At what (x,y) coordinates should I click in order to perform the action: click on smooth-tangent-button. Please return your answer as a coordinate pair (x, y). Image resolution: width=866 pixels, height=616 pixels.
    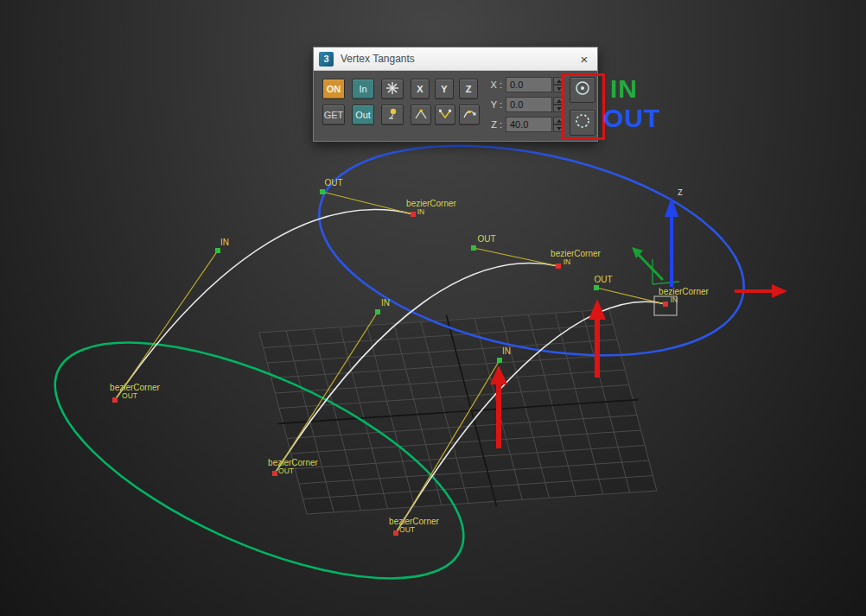
    Looking at the image, I should click on (445, 115).